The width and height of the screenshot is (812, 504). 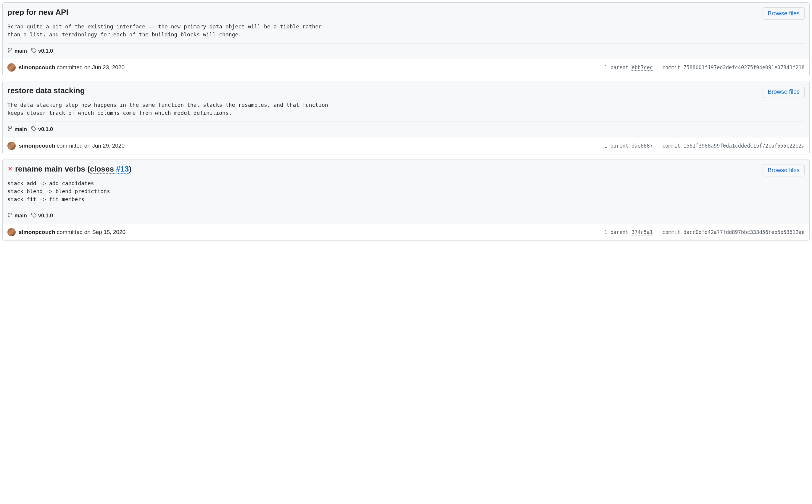 What do you see at coordinates (406, 117) in the screenshot?
I see `commit-card: restore data stackingBrowse filesThe dat…` at bounding box center [406, 117].